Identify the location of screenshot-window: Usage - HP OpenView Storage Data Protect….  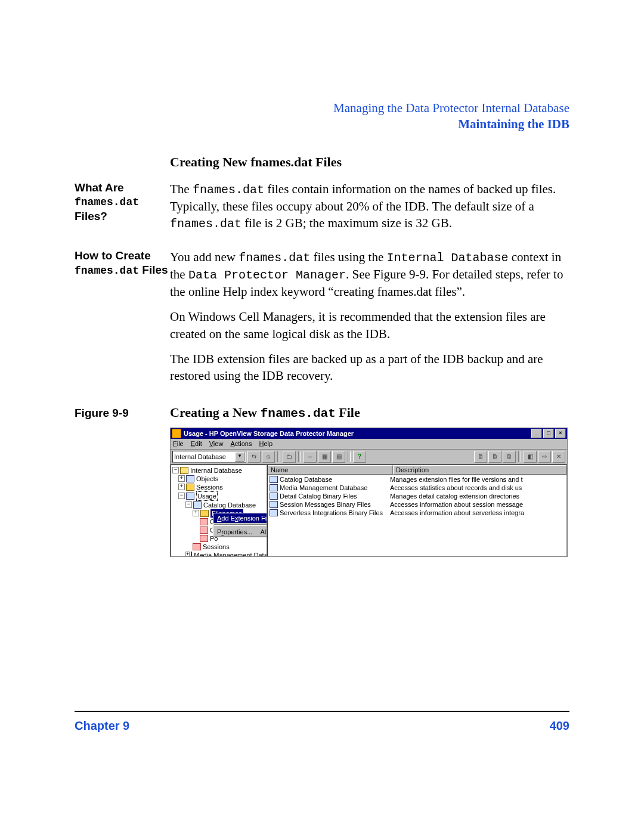
(369, 493).